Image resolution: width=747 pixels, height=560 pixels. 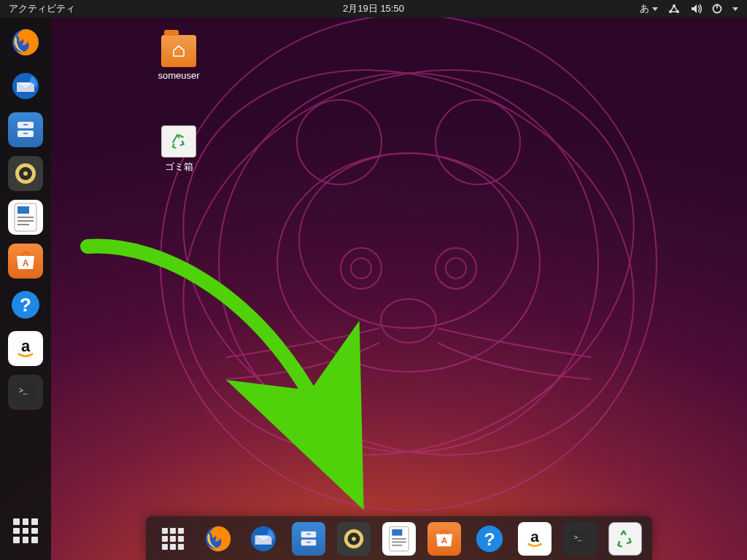 What do you see at coordinates (399, 538) in the screenshot?
I see `bottom-dock-container: A ? a >_` at bounding box center [399, 538].